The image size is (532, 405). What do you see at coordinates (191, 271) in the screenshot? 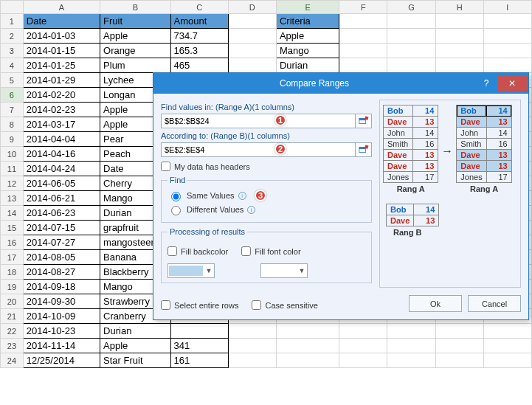
I see `backcolor-dropdown: ▼` at bounding box center [191, 271].